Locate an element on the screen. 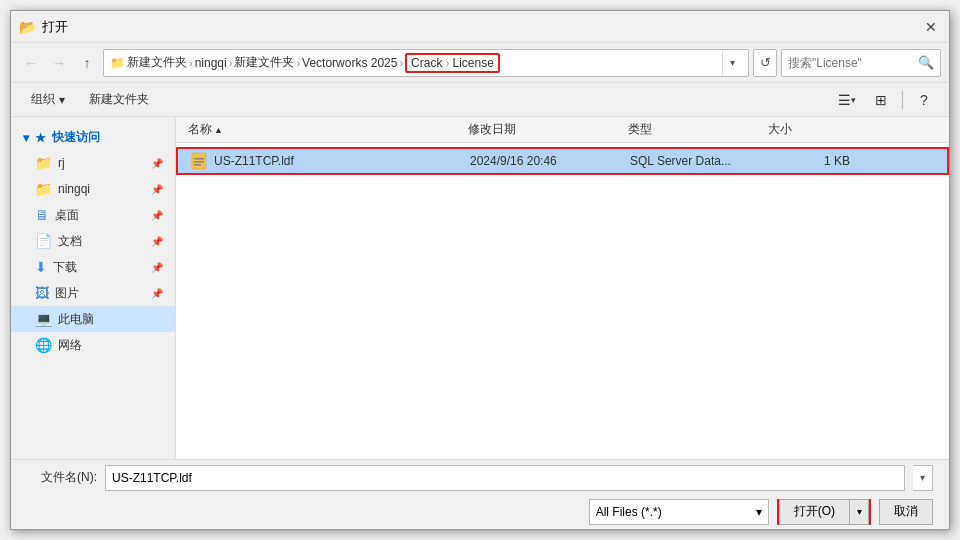  secondary-toolbar: 组织 ▾ 新建文件夹 ☰ ▾ ⊞ ? is located at coordinates (480, 100).